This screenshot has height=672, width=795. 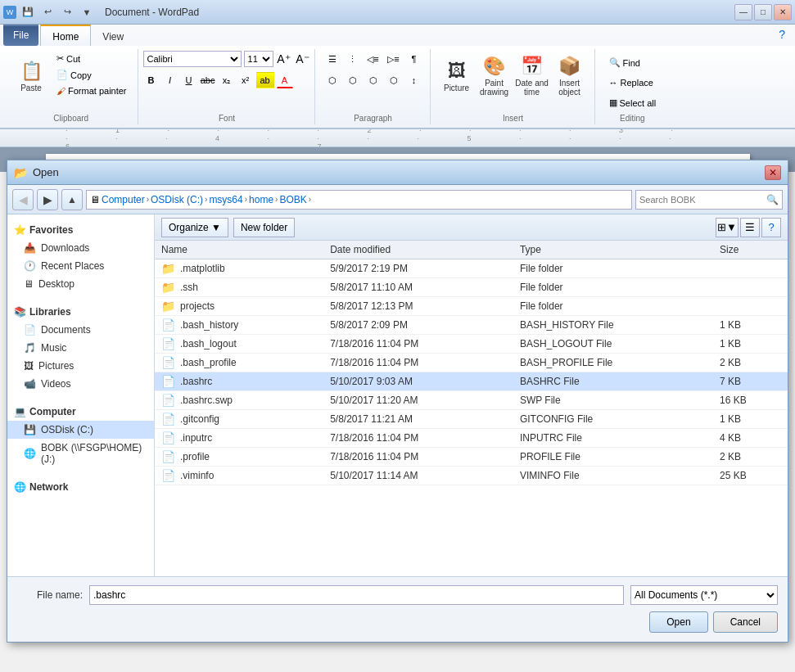 I want to click on line-spacing-button: ↕, so click(x=414, y=80).